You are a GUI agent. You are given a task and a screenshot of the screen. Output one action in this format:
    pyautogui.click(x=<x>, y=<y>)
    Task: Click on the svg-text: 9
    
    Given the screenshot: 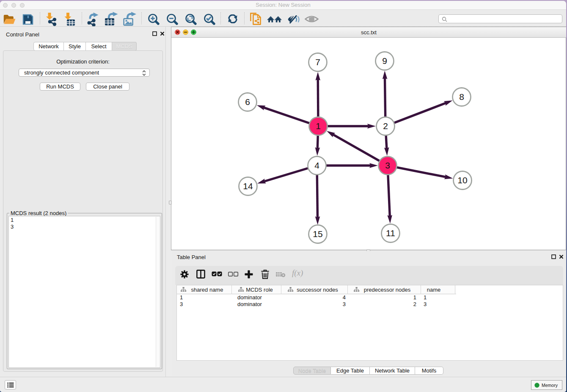 What is the action you would take?
    pyautogui.click(x=385, y=61)
    